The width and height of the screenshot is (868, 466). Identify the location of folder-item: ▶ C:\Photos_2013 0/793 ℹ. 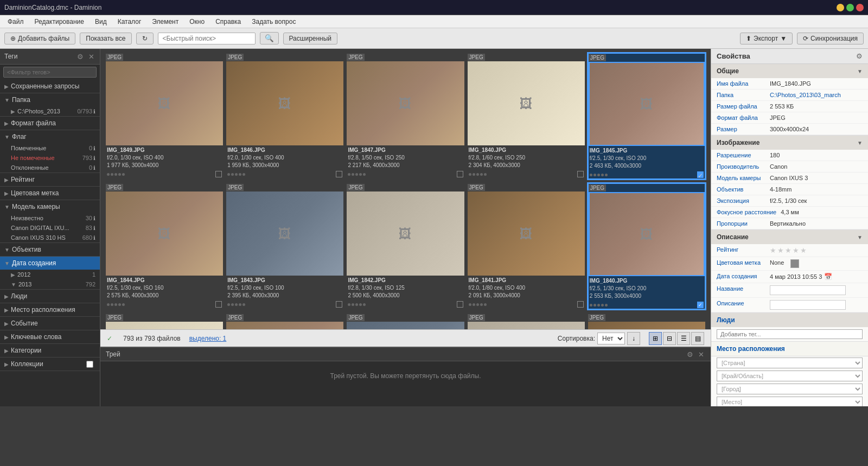
(50, 111).